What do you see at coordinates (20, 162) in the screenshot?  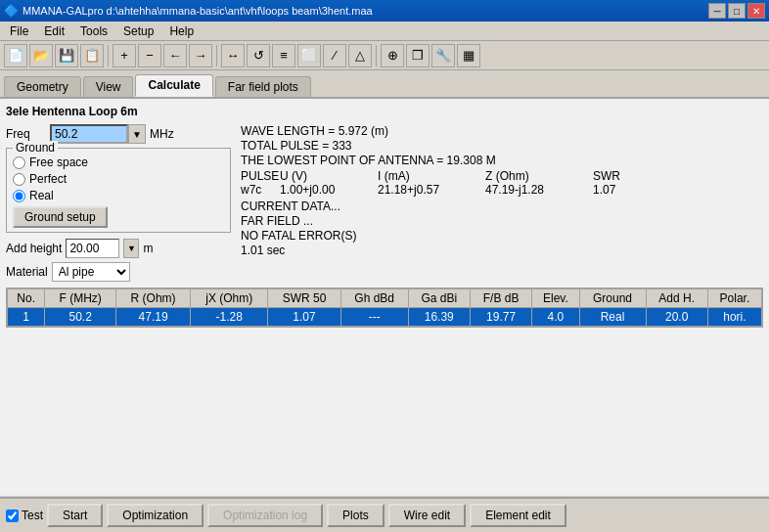 I see `radio-freespace-input` at bounding box center [20, 162].